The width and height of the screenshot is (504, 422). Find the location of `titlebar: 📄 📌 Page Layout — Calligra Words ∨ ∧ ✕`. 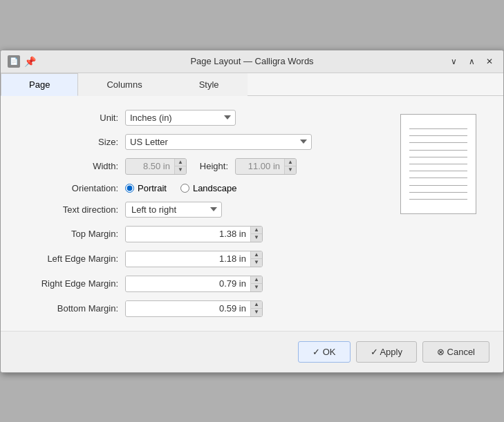

titlebar: 📄 📌 Page Layout — Calligra Words ∨ ∧ ✕ is located at coordinates (252, 62).